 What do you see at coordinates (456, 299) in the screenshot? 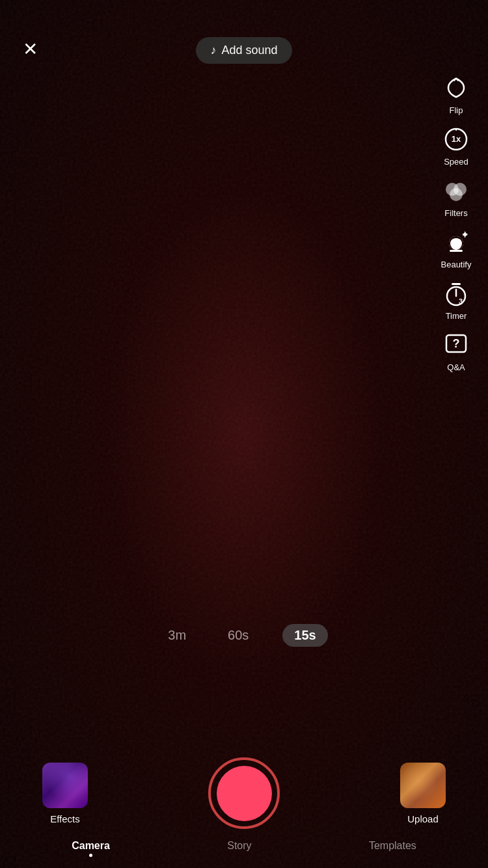
I see `timer-button: 3 Timer` at bounding box center [456, 299].